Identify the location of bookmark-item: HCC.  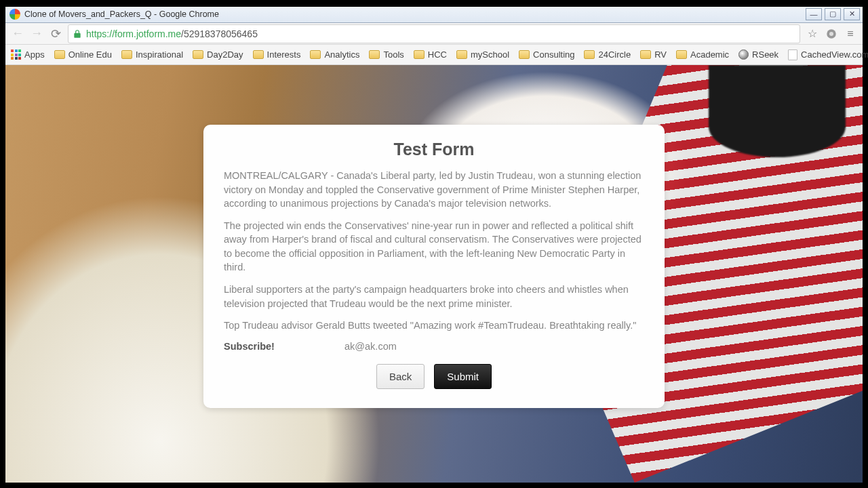
(430, 54).